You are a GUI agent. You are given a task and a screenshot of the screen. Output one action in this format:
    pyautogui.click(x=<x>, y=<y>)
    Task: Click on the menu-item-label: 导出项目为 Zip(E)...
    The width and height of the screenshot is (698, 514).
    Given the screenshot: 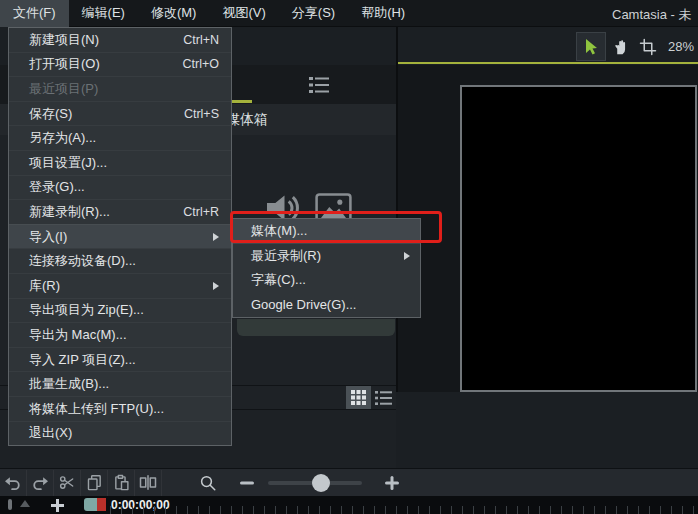 What is the action you would take?
    pyautogui.click(x=86, y=310)
    